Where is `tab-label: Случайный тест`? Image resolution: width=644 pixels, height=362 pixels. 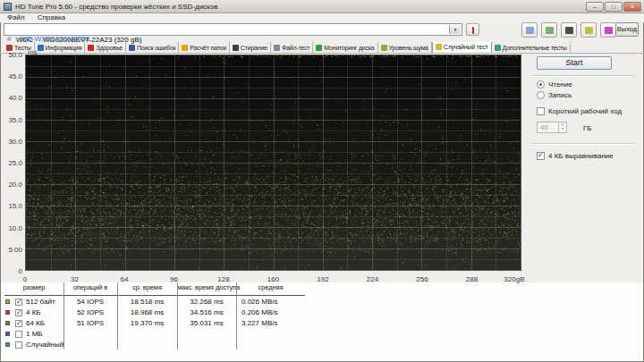
tab-label: Случайный тест is located at coordinates (466, 46).